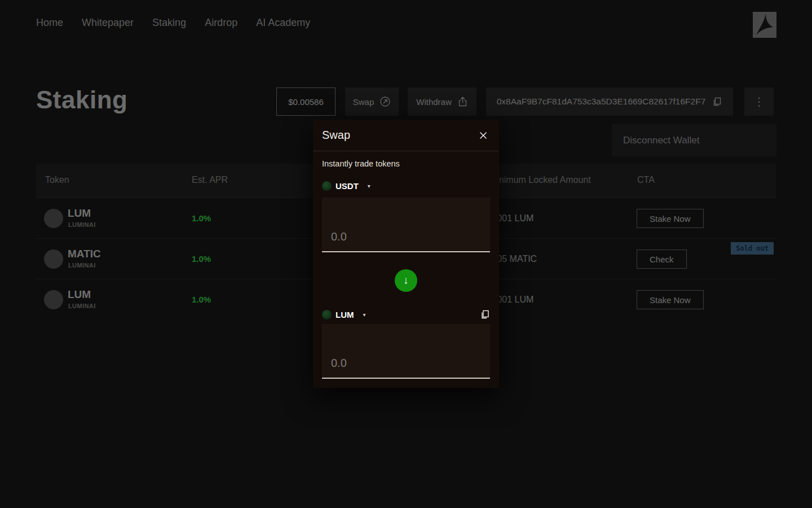 This screenshot has height=508, width=812. I want to click on close-icon, so click(483, 135).